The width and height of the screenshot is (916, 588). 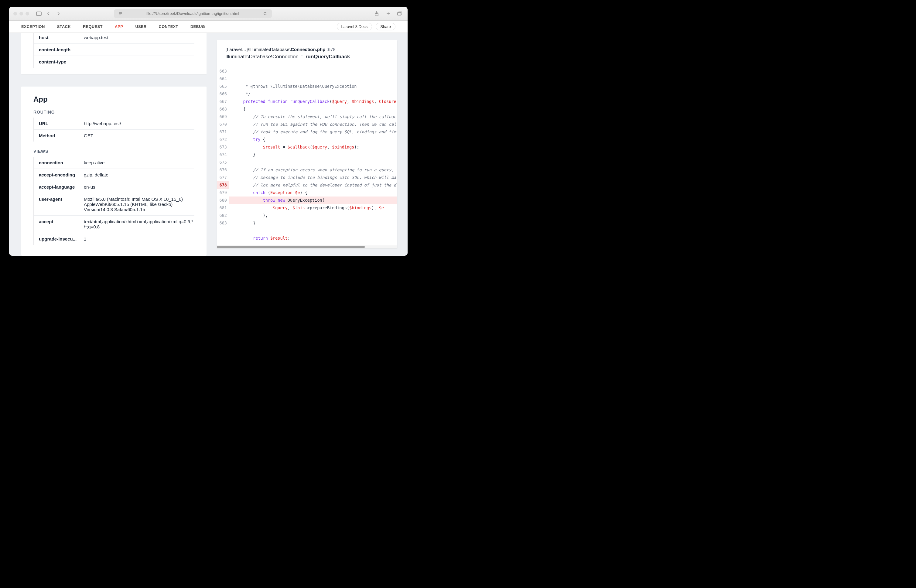 I want to click on code-line: $result = $callback($query, $bindings);, so click(x=313, y=147).